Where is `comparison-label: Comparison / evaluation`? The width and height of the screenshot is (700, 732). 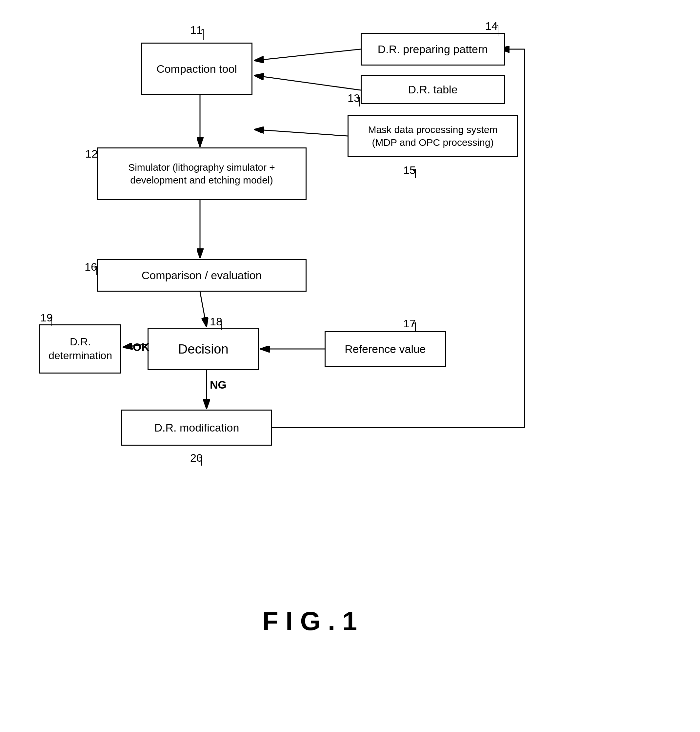
comparison-label: Comparison / evaluation is located at coordinates (202, 275).